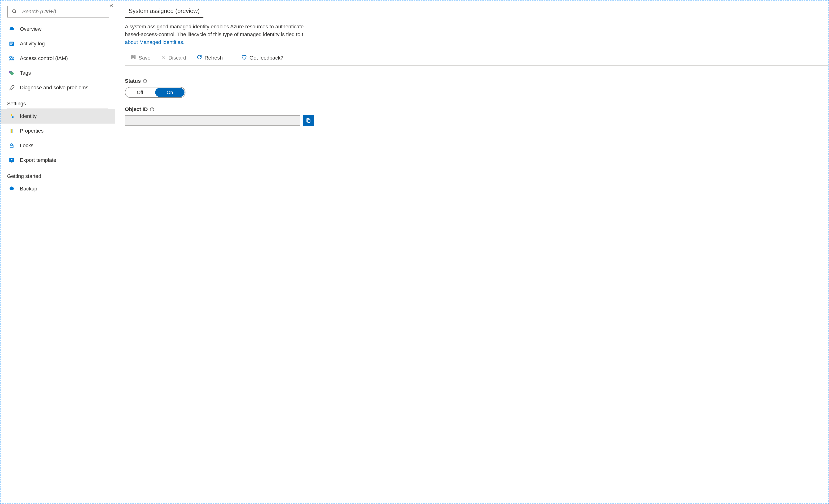 The width and height of the screenshot is (829, 504). I want to click on objectid-field, so click(212, 120).